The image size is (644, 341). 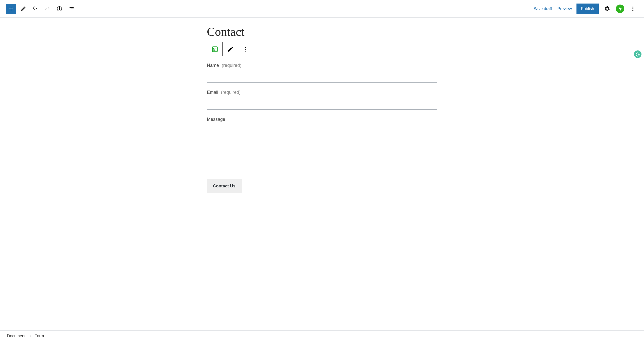 What do you see at coordinates (322, 143) in the screenshot?
I see `form-field-message: Message` at bounding box center [322, 143].